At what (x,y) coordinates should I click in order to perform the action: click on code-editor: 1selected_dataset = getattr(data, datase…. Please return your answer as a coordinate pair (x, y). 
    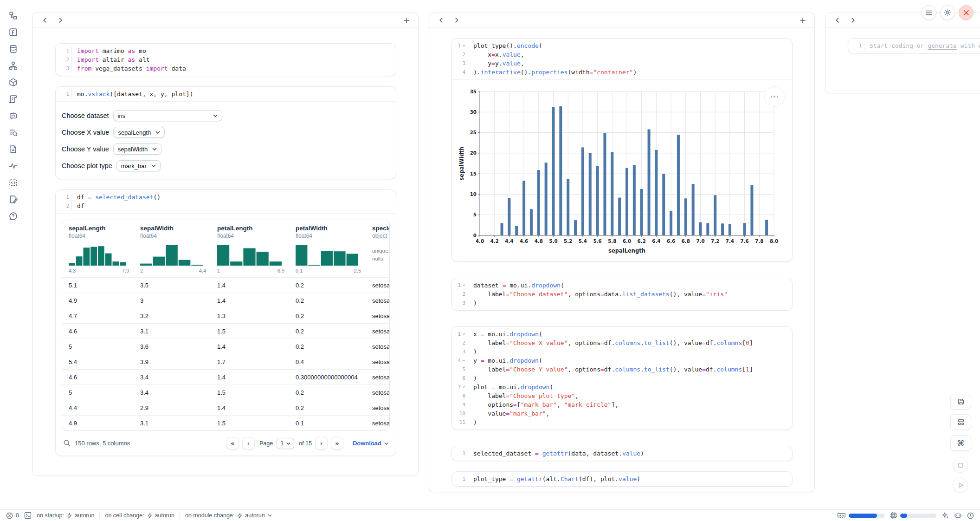
    Looking at the image, I should click on (622, 453).